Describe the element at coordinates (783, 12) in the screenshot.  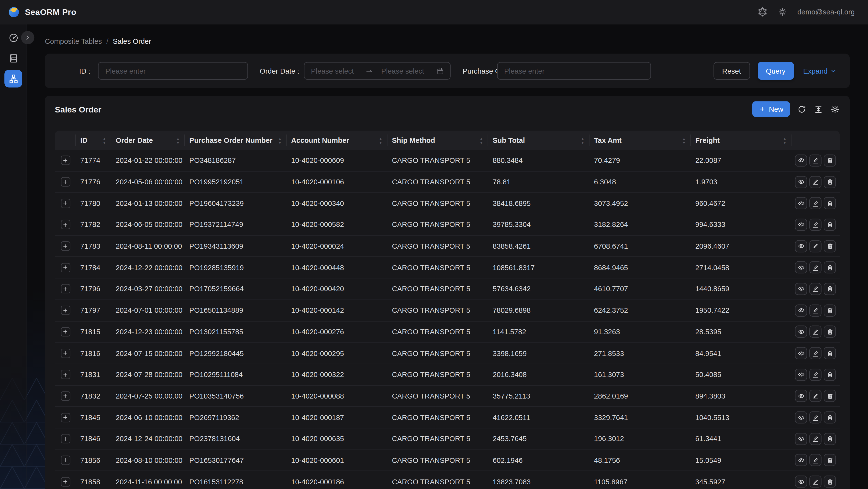
I see `theme-toggle-button` at that location.